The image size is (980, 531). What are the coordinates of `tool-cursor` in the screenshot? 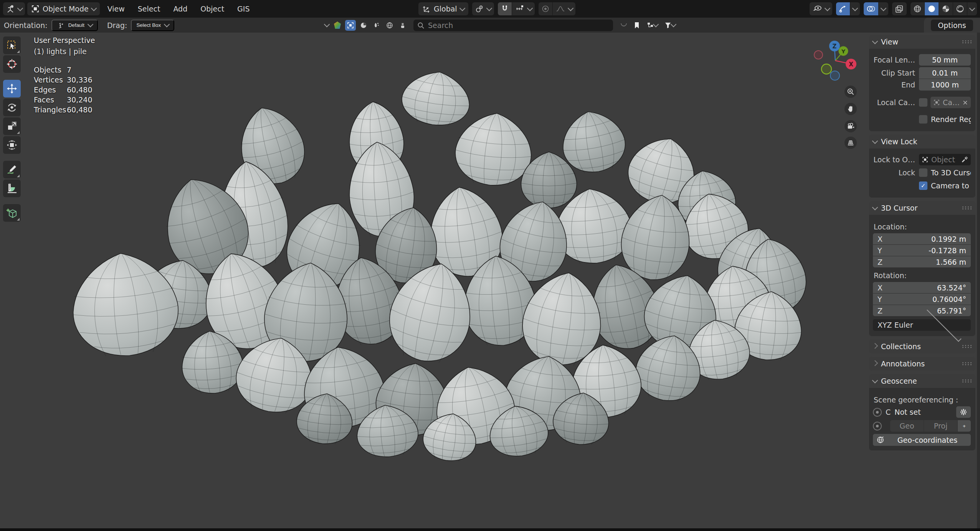 It's located at (12, 64).